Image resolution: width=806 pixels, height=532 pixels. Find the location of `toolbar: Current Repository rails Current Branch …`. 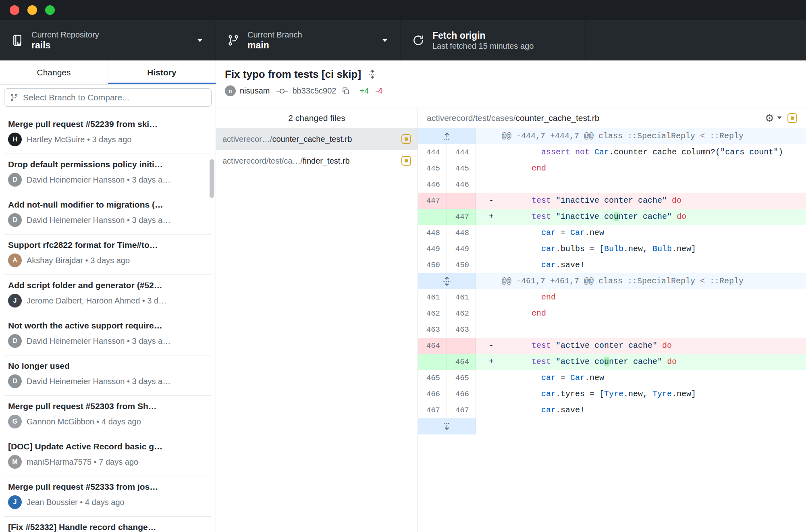

toolbar: Current Repository rails Current Branch … is located at coordinates (403, 40).